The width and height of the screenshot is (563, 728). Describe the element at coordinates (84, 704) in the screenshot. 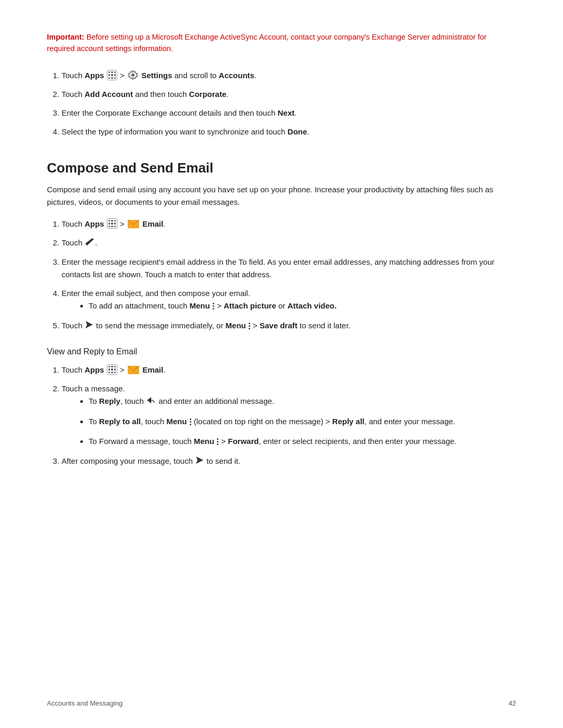

I see `footer-left: Accounts and Messaging` at that location.